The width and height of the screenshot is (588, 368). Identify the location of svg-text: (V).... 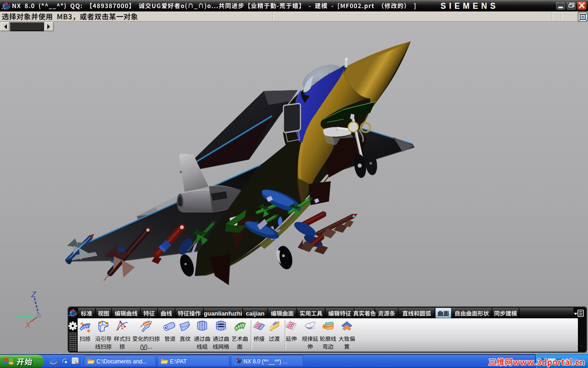
(146, 347).